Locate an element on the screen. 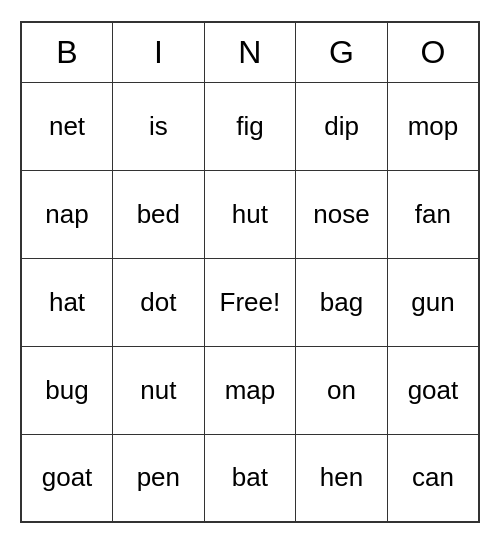 Image resolution: width=500 pixels, height=544 pixels. header-col-i: I is located at coordinates (159, 52).